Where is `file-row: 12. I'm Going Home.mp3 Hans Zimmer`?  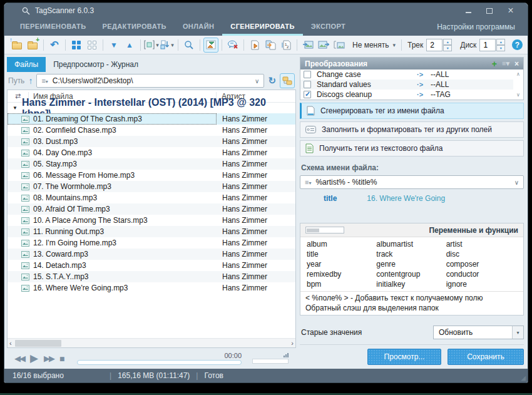
file-row: 12. I'm Going Home.mp3 Hans Zimmer is located at coordinates (151, 243).